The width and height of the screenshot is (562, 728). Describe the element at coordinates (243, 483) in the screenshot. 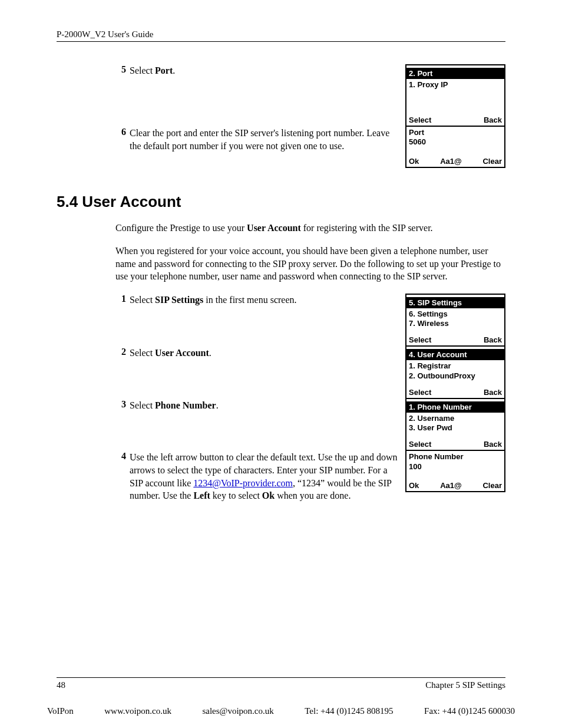

I see `sip-example-link: 1234@VoIP-provider.com` at that location.